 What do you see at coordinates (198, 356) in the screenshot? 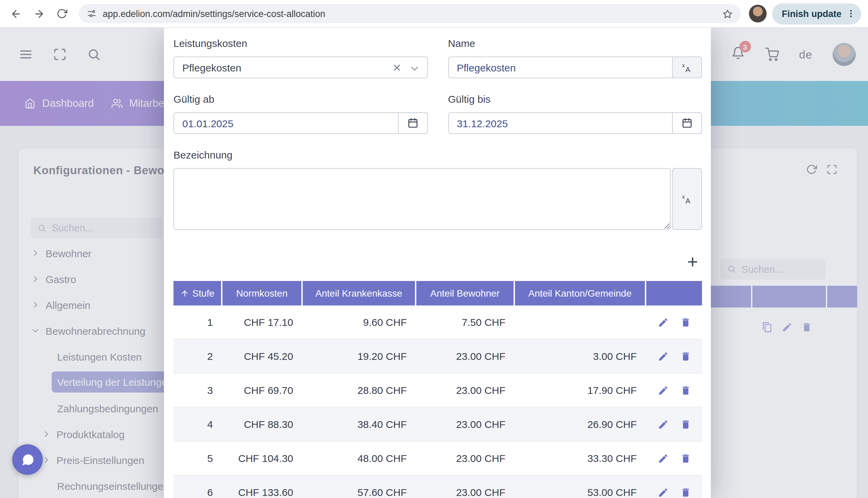
I see `cell-stufe: 2` at bounding box center [198, 356].